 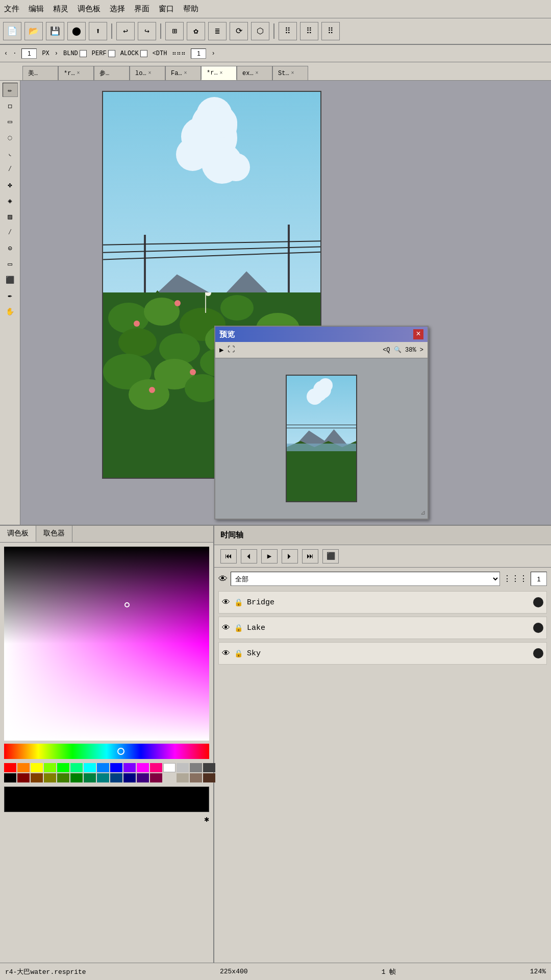 What do you see at coordinates (103, 778) in the screenshot?
I see `swatch-teal` at bounding box center [103, 778].